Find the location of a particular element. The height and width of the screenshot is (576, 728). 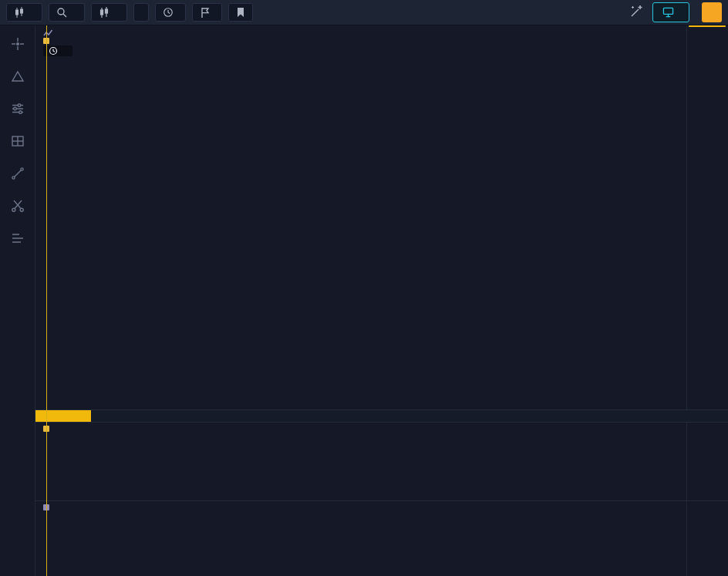

price-axis is located at coordinates (707, 217).